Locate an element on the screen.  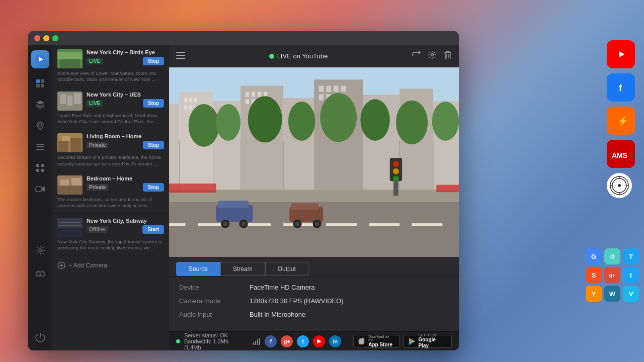
small-gplus-icon: g+ is located at coordinates (612, 275).